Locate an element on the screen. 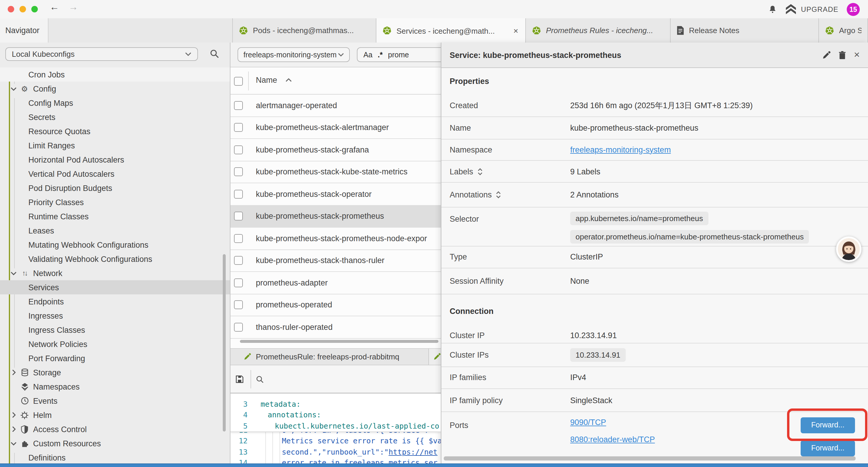  sidebar-item-namespaces: Namespaces is located at coordinates (115, 387).